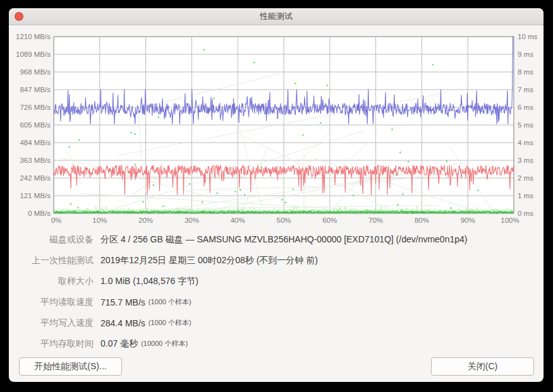 The height and width of the screenshot is (392, 553). What do you see at coordinates (528, 37) in the screenshot?
I see `svg-text: 10 ms` at bounding box center [528, 37].